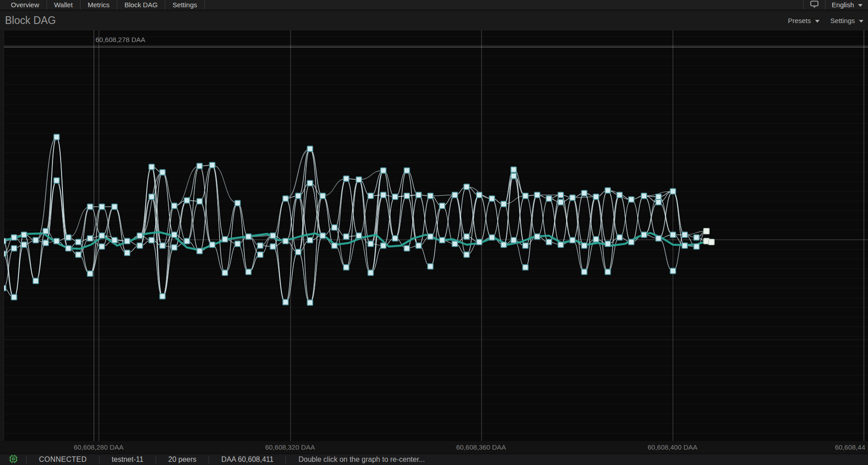 The width and height of the screenshot is (868, 465). I want to click on settings-label: Settings, so click(843, 21).